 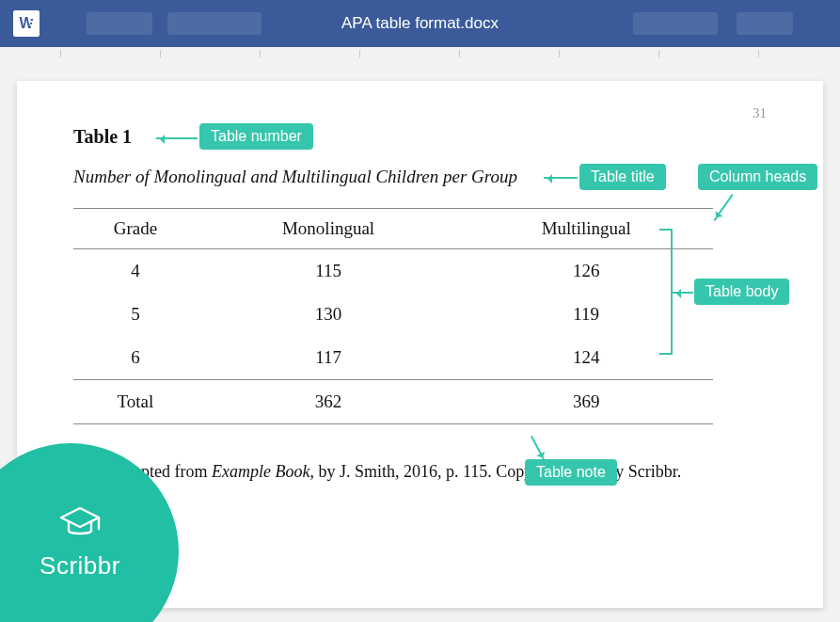 I want to click on titlebar: W APA table format.docx, so click(x=420, y=24).